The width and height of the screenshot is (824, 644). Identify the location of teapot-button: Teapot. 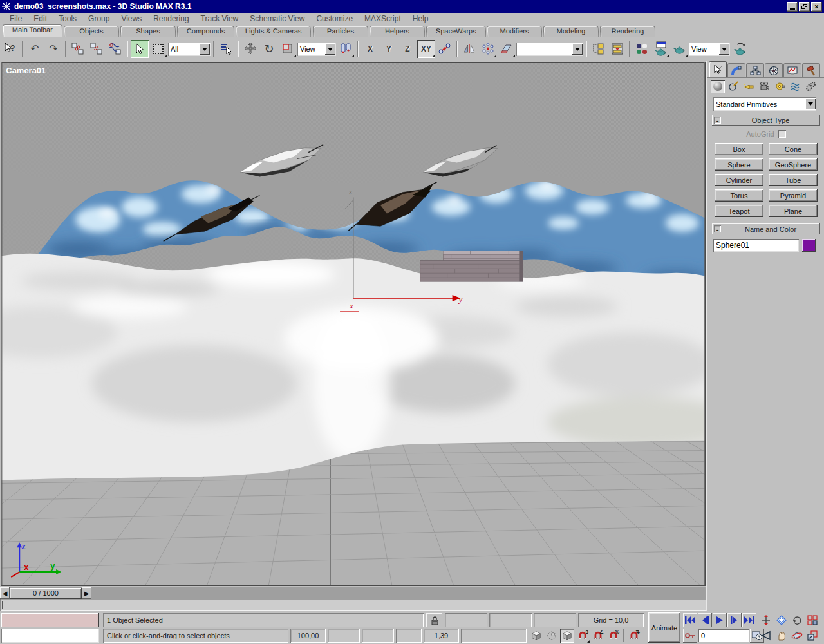
(739, 211).